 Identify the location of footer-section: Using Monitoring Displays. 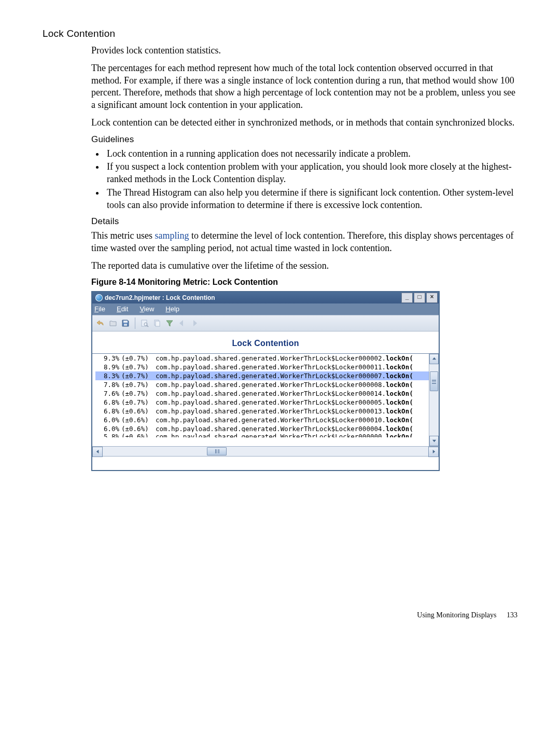
(456, 615).